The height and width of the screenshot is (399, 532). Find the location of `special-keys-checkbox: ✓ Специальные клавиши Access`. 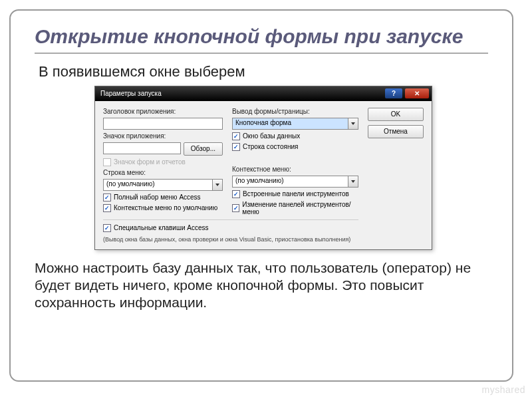

special-keys-checkbox: ✓ Специальные клавиши Access is located at coordinates (231, 228).